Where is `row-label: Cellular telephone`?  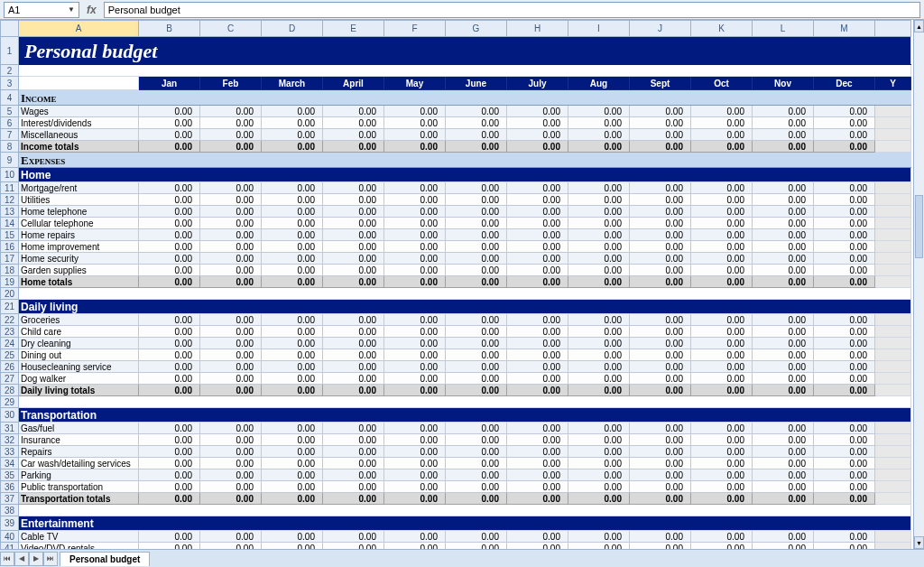 row-label: Cellular telephone is located at coordinates (79, 224).